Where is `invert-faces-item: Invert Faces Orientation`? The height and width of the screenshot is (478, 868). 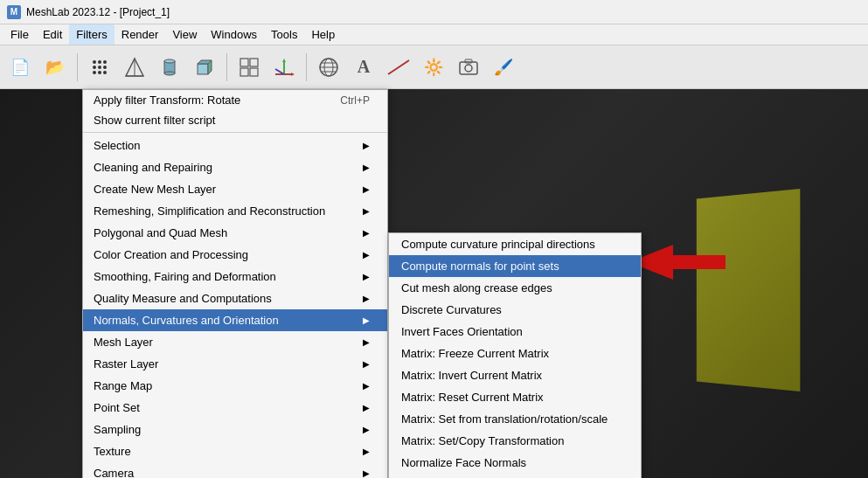
invert-faces-item: Invert Faces Orientation is located at coordinates (515, 332).